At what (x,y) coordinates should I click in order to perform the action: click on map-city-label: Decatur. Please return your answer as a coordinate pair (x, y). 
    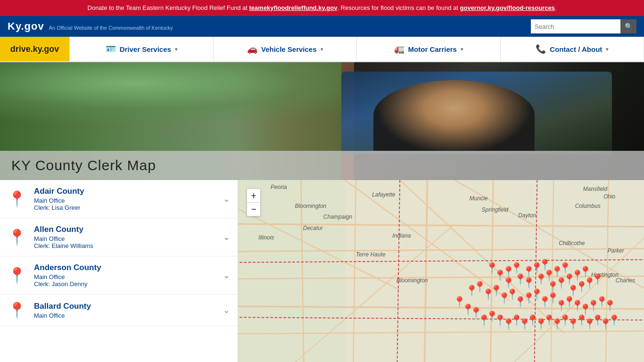
    Looking at the image, I should click on (313, 228).